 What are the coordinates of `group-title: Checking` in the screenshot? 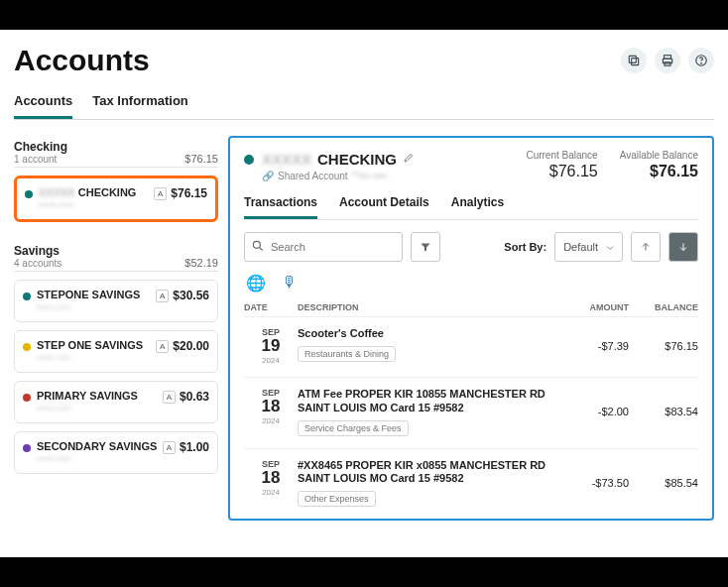 It's located at (41, 147).